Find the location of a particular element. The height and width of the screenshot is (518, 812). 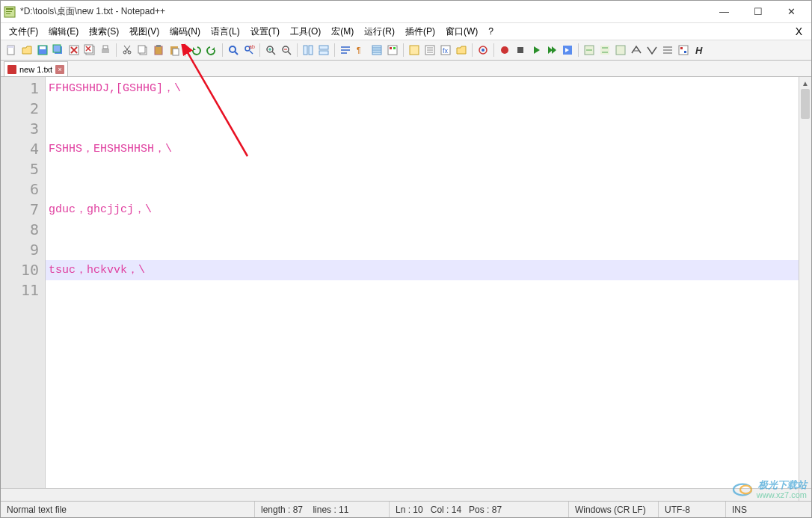

menu-language: 语言(L) is located at coordinates (226, 31).